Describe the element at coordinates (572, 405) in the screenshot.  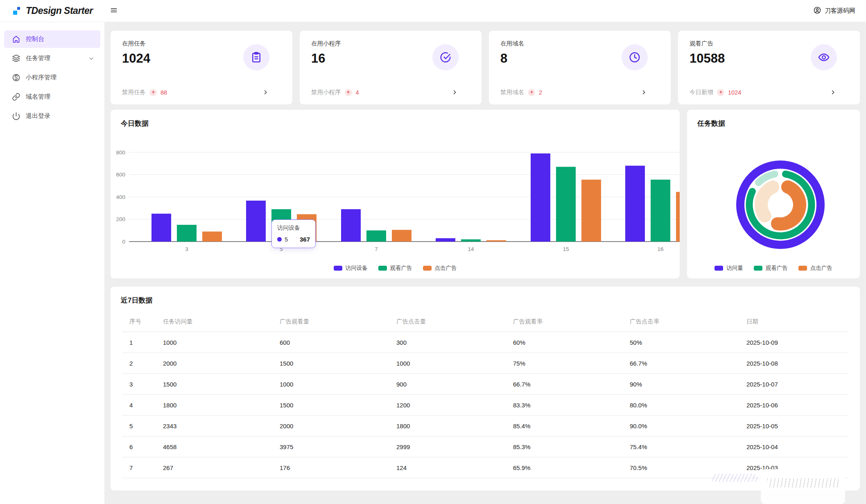
I see `table-cell: 83.3%` at that location.